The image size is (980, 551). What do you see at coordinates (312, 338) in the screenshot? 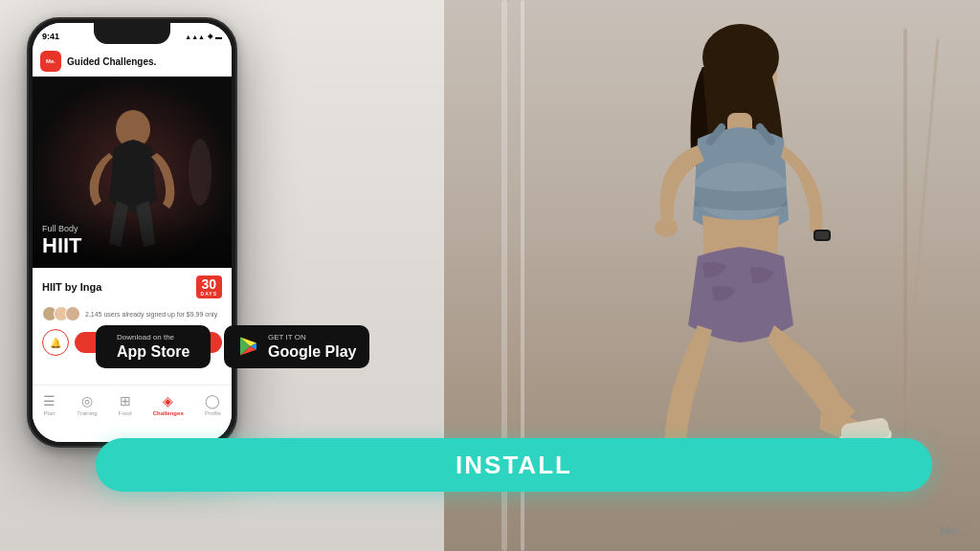
I see `google-play-small-text: GET IT ON` at bounding box center [312, 338].